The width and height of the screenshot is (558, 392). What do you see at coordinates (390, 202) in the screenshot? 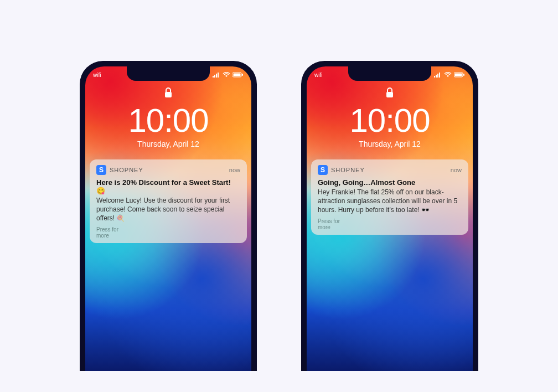
I see `notification-body: Hey Frankie! The flat 25% off on our bla…` at bounding box center [390, 202].